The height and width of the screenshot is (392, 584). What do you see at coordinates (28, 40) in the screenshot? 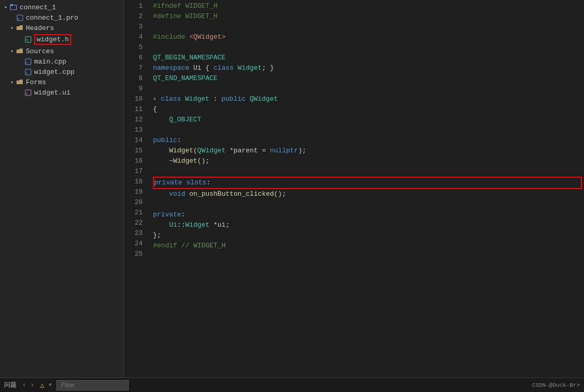
I see `h-file-icon: h` at bounding box center [28, 40].